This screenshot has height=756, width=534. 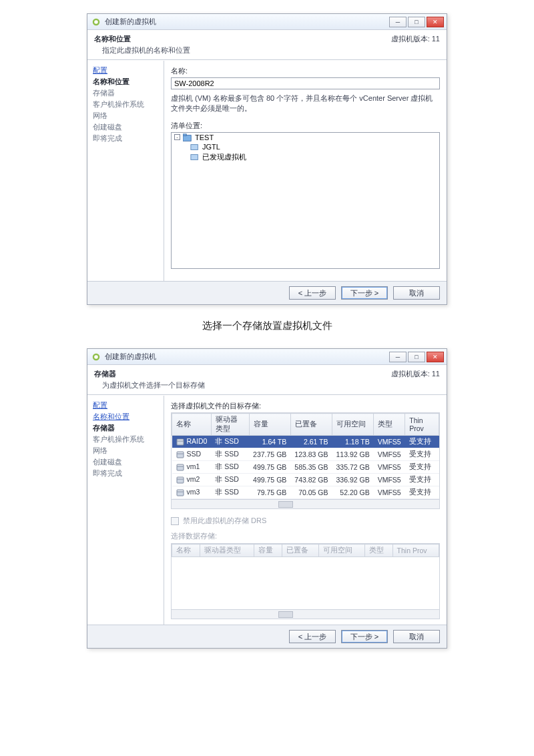 I want to click on datastore-row: SSD非 SSD237.75 GB123.83 GB113.92 GBVMFS5…, so click(x=306, y=455).